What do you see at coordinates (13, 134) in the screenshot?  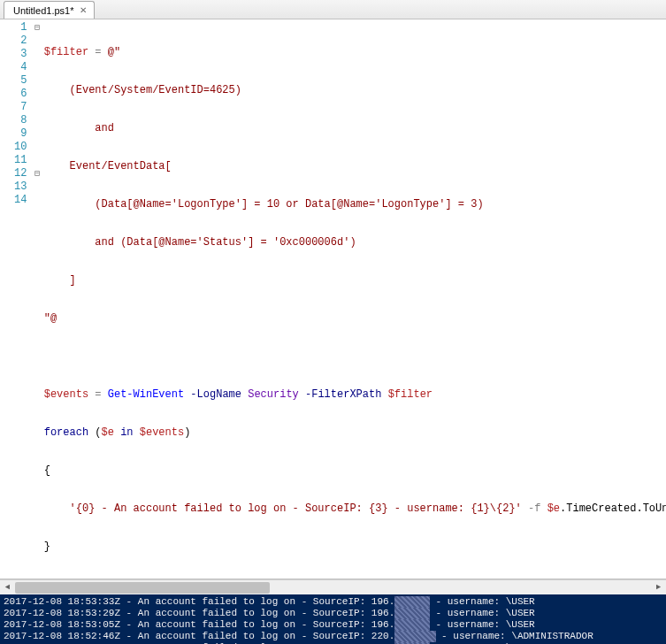 I see `line-number: 9` at bounding box center [13, 134].